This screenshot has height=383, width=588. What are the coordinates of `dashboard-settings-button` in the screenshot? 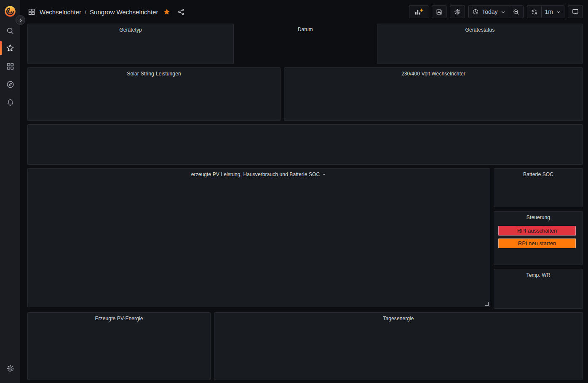 It's located at (457, 12).